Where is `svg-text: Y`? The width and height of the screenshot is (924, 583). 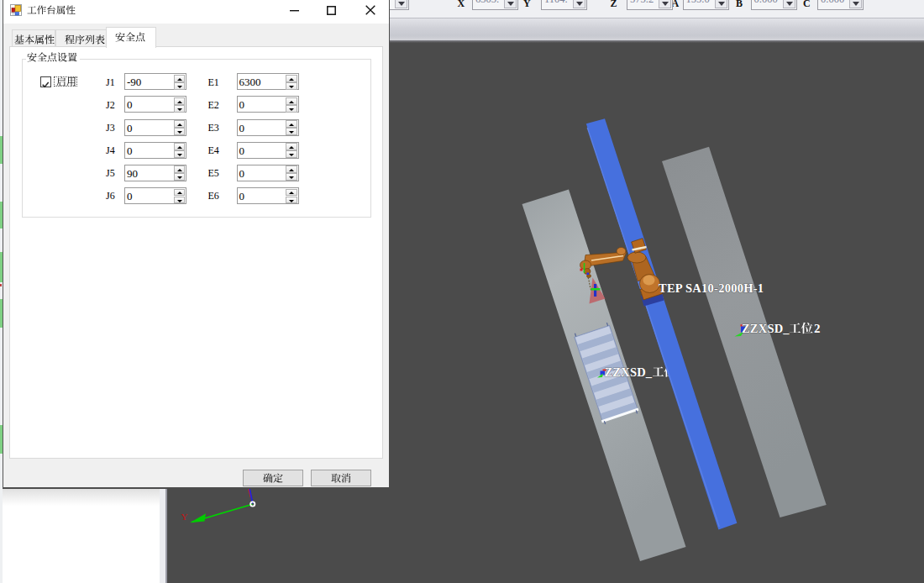
svg-text: Y is located at coordinates (185, 517).